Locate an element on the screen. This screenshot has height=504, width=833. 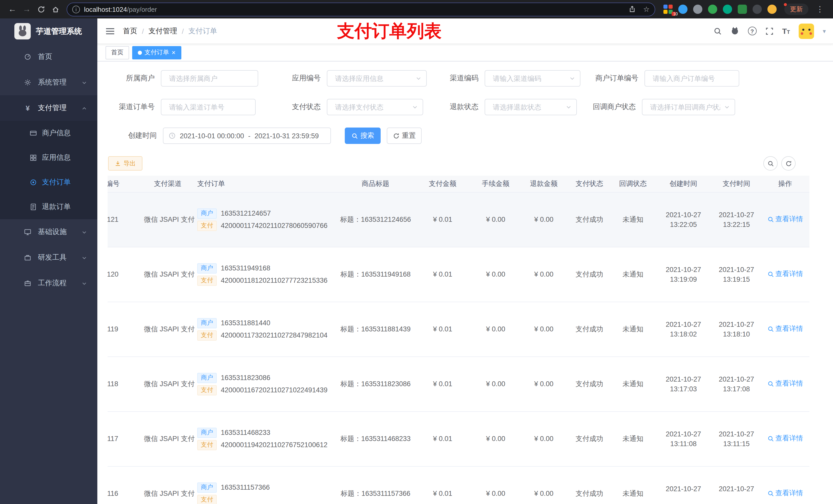
sidebar-item-label: 应用信息 is located at coordinates (56, 158).